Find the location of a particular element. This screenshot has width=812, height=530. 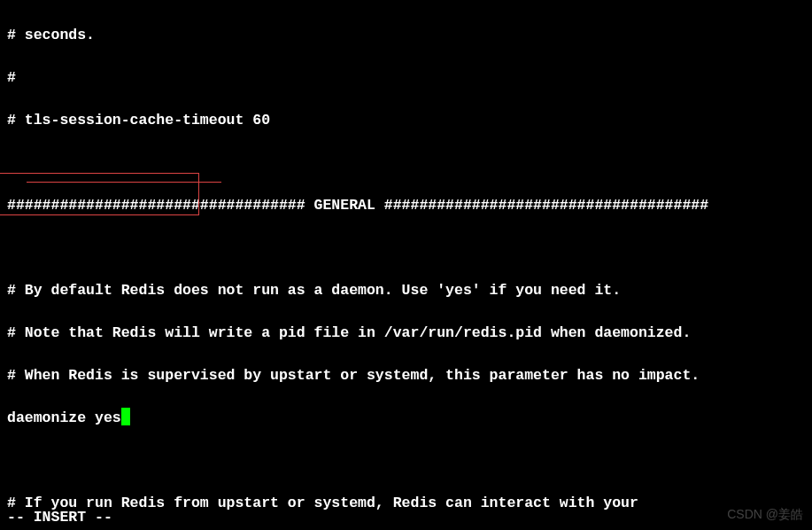

cursor-icon is located at coordinates (126, 417).